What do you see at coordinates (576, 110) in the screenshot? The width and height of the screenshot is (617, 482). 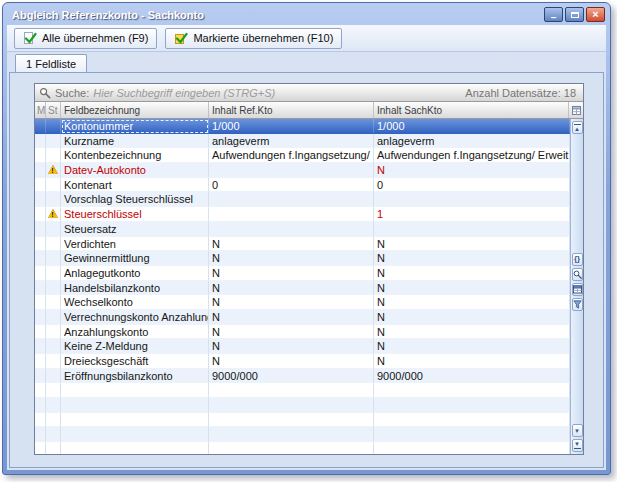 I see `column-customize-button` at bounding box center [576, 110].